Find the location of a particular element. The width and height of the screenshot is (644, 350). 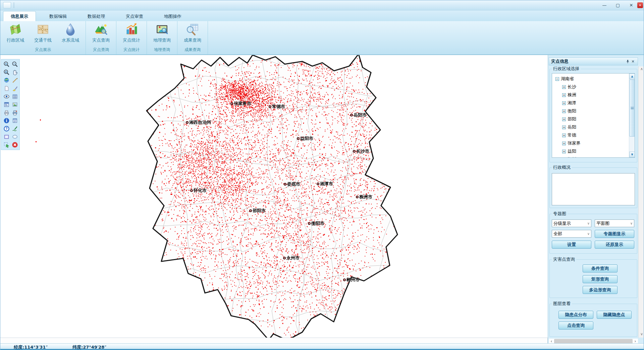

tree-item-child-9: +益阳 is located at coordinates (595, 151).